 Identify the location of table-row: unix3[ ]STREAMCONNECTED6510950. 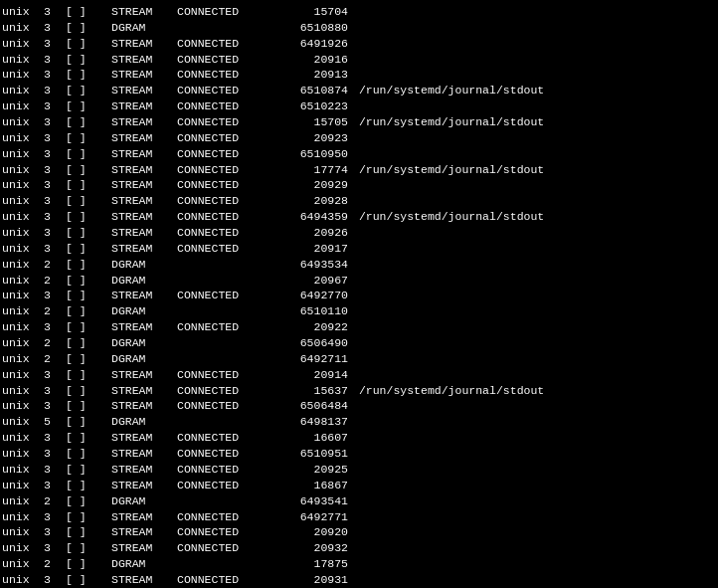
(359, 154).